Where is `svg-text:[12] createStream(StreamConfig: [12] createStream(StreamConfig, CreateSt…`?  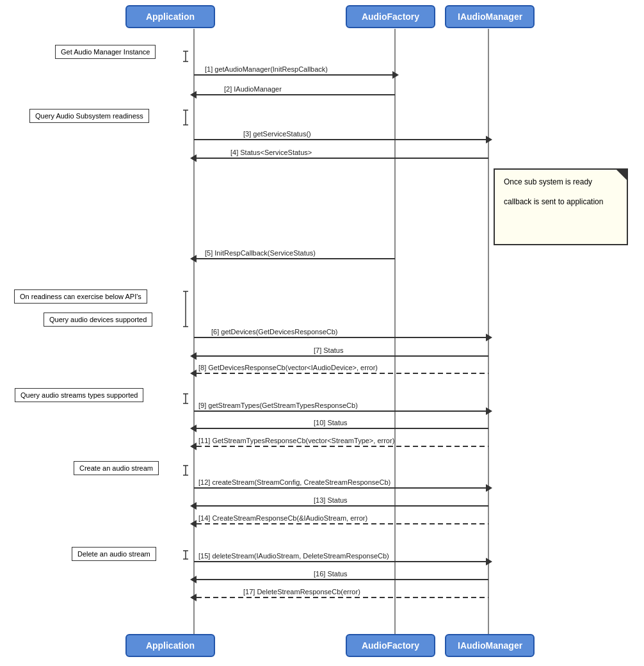
svg-text:[12] createStream(StreamConfig: [12] createStream(StreamConfig, CreateSt… is located at coordinates (294, 482).